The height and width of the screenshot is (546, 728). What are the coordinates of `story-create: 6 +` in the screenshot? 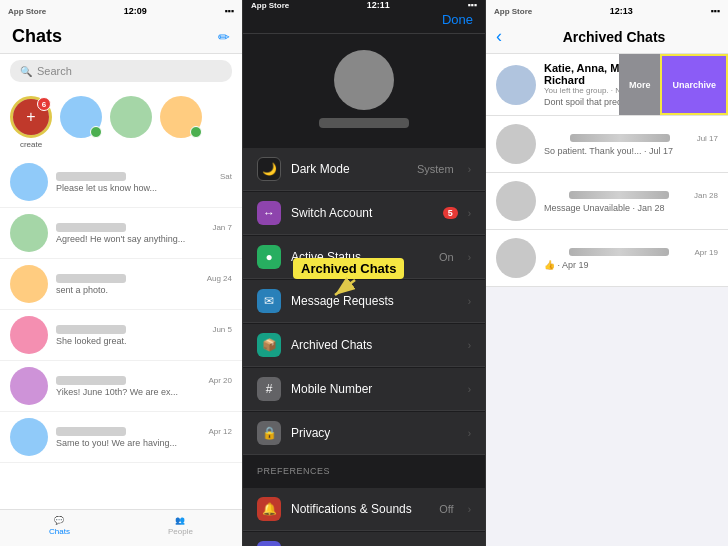 It's located at (31, 117).